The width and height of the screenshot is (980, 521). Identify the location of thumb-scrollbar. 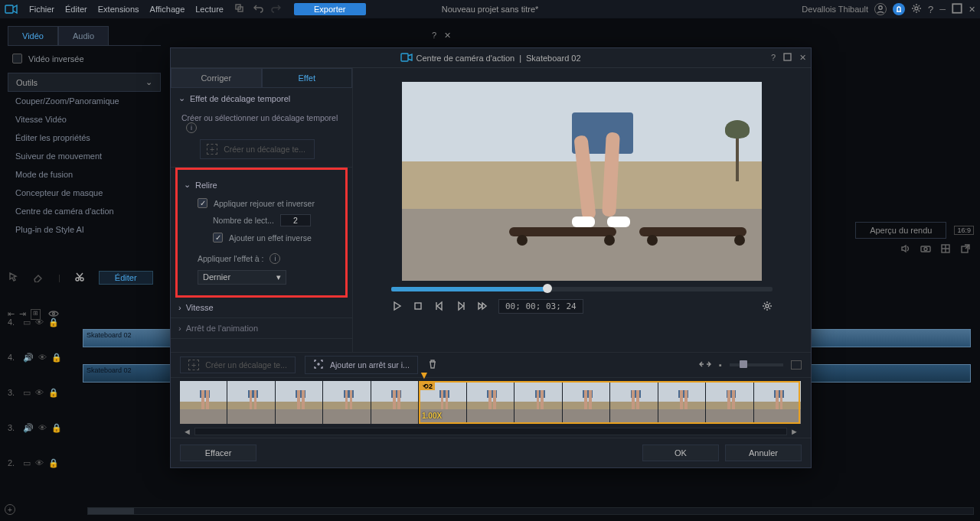
(491, 431).